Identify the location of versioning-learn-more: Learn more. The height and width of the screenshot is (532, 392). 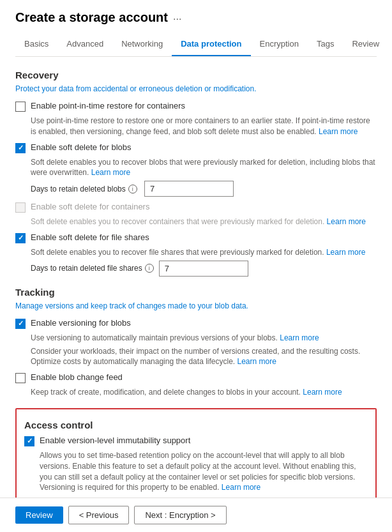
(299, 338).